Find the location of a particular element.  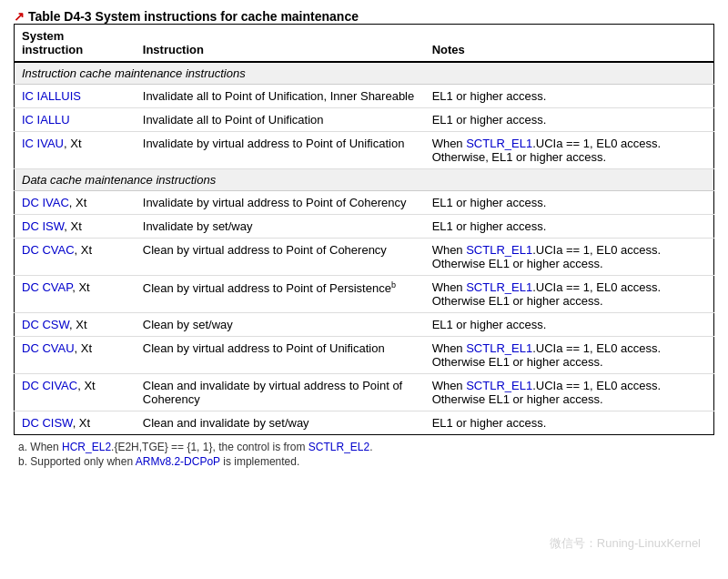

footnote-link2: SCTLR_EL2 is located at coordinates (339, 447).